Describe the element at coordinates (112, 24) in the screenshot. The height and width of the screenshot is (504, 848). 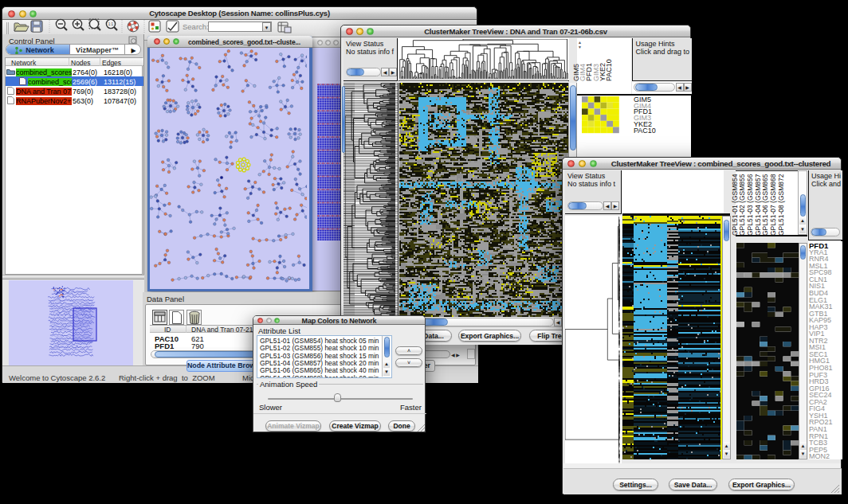
I see `svg-text: 1:1` at that location.